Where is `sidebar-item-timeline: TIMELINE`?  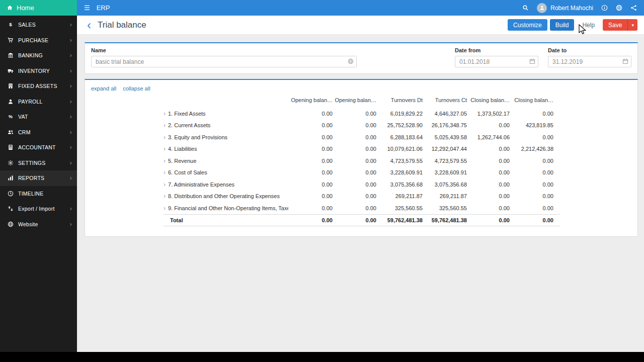 sidebar-item-timeline: TIMELINE is located at coordinates (38, 194).